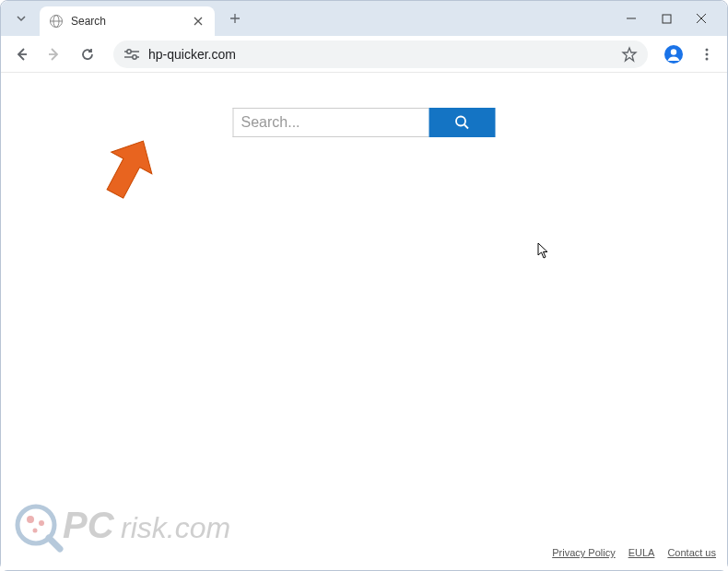 The height and width of the screenshot is (571, 728). I want to click on arrow-annotation, so click(128, 171).